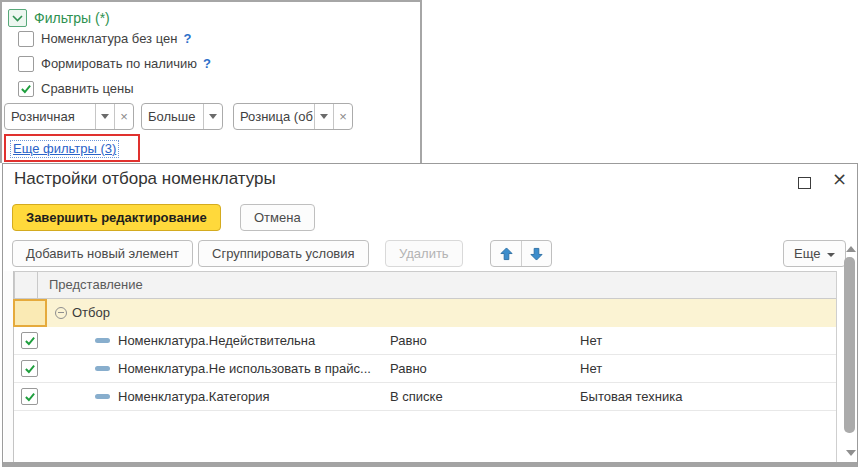  What do you see at coordinates (521, 254) in the screenshot?
I see `move-buttons` at bounding box center [521, 254].